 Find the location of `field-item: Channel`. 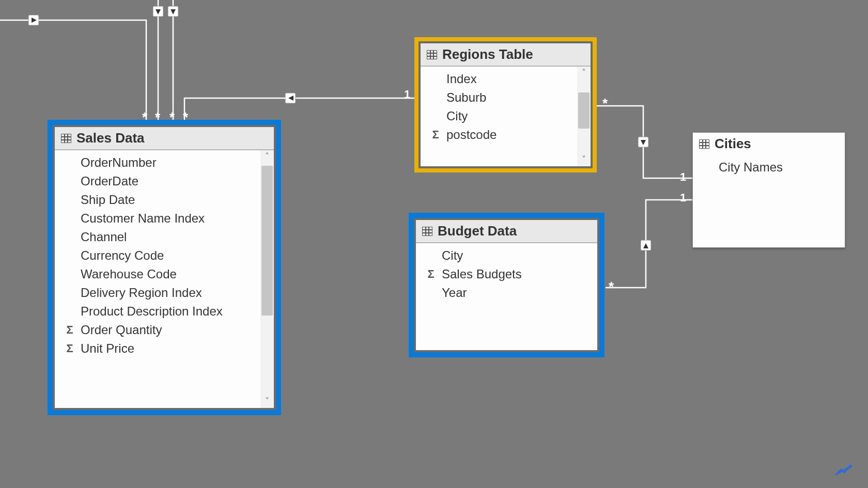

field-item: Channel is located at coordinates (164, 237).